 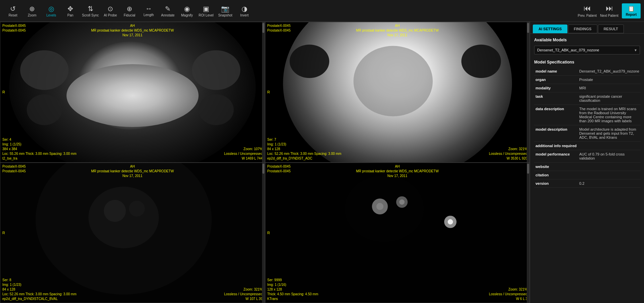 I want to click on toolbar-right: ⏮ Prev. Patient ⏭ Next Patient 📋 Report, so click(x=609, y=11).